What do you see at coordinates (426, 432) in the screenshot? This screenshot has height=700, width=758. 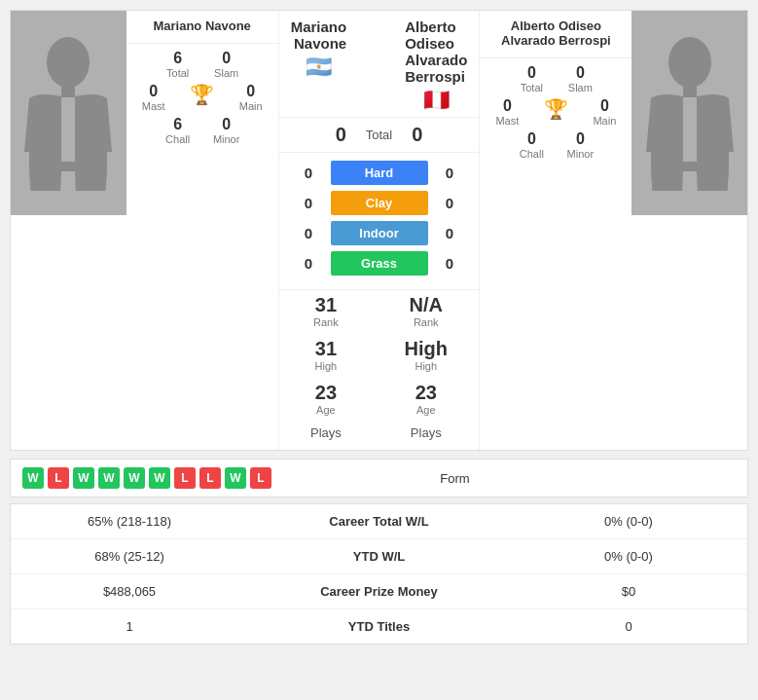 I see `right-plays-label: Plays` at bounding box center [426, 432].